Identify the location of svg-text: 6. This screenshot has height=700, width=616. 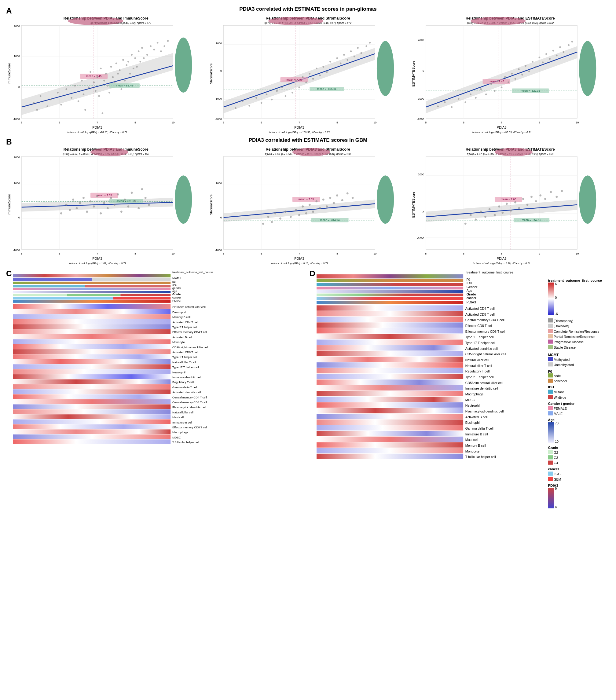
(60, 123).